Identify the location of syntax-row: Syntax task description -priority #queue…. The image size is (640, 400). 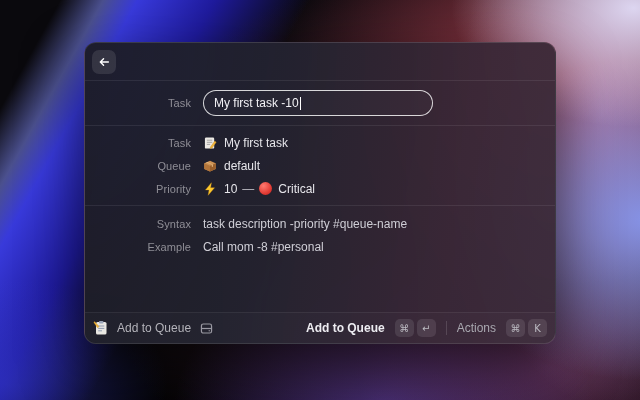
(320, 224).